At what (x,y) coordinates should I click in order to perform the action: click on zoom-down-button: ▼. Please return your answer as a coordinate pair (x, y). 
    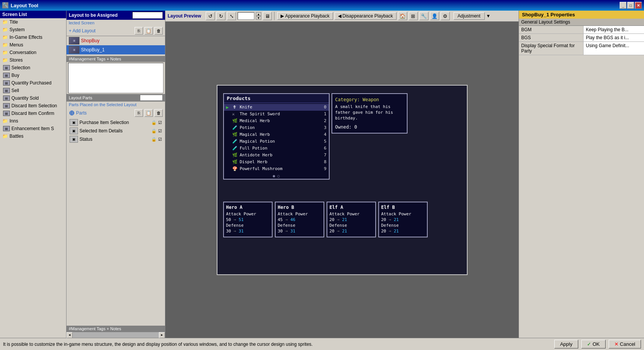
    Looking at the image, I should click on (259, 18).